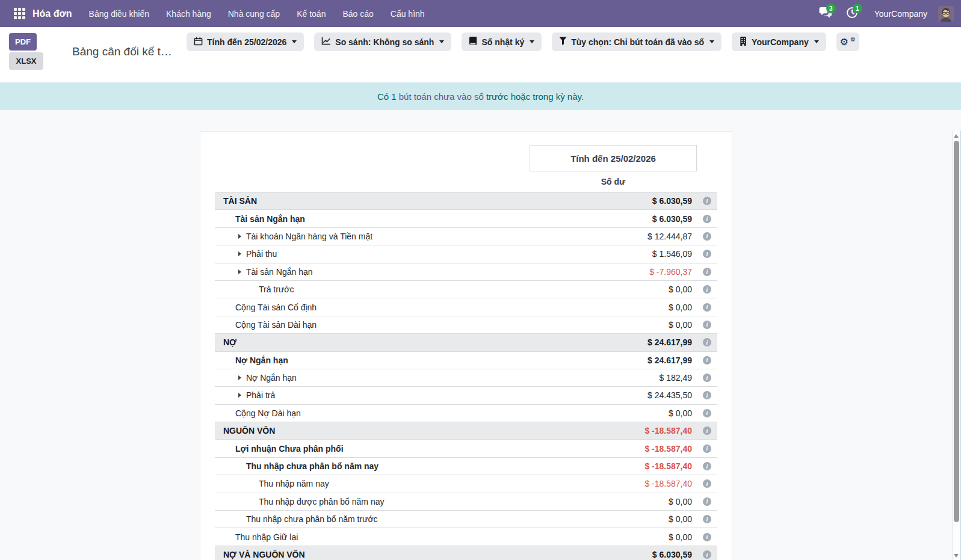 The width and height of the screenshot is (961, 560). I want to click on row-balance-value: $ -18.587,40, so click(613, 449).